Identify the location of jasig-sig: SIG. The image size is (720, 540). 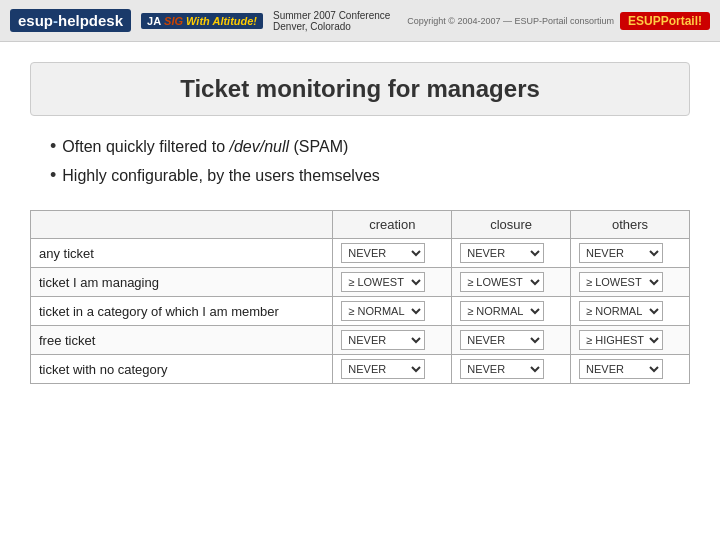
(174, 21).